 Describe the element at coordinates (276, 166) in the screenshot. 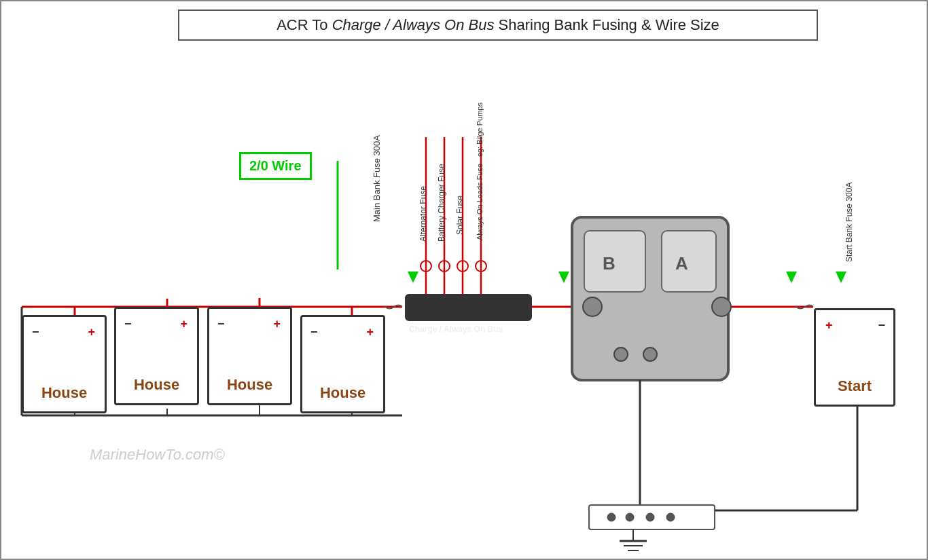

I see `wire-size-label: 2/0 Wire` at that location.